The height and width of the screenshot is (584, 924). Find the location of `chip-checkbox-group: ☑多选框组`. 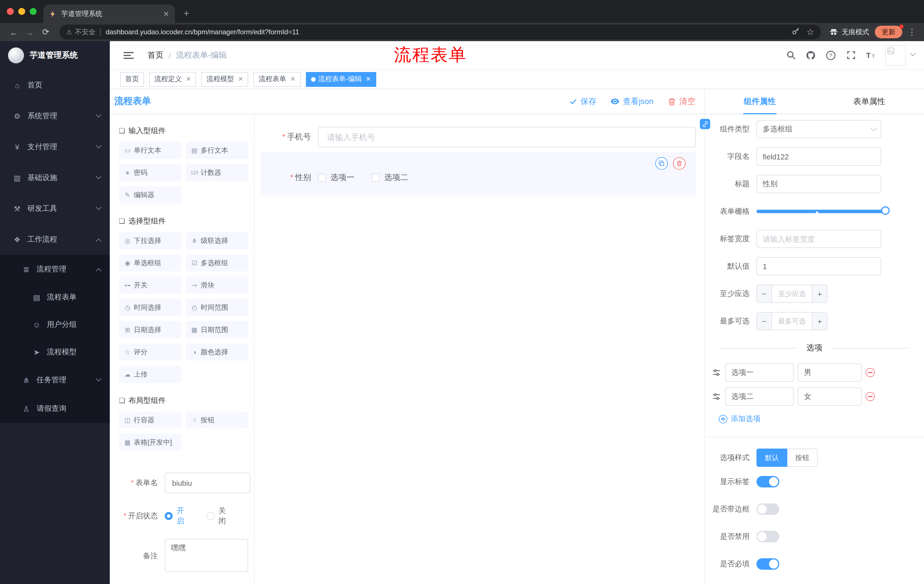

chip-checkbox-group: ☑多选框组 is located at coordinates (217, 263).